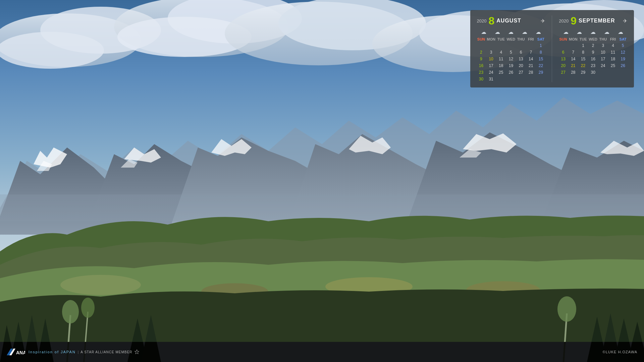 This screenshot has height=362, width=644. Describe the element at coordinates (482, 21) in the screenshot. I see `august-year: 2020` at that location.